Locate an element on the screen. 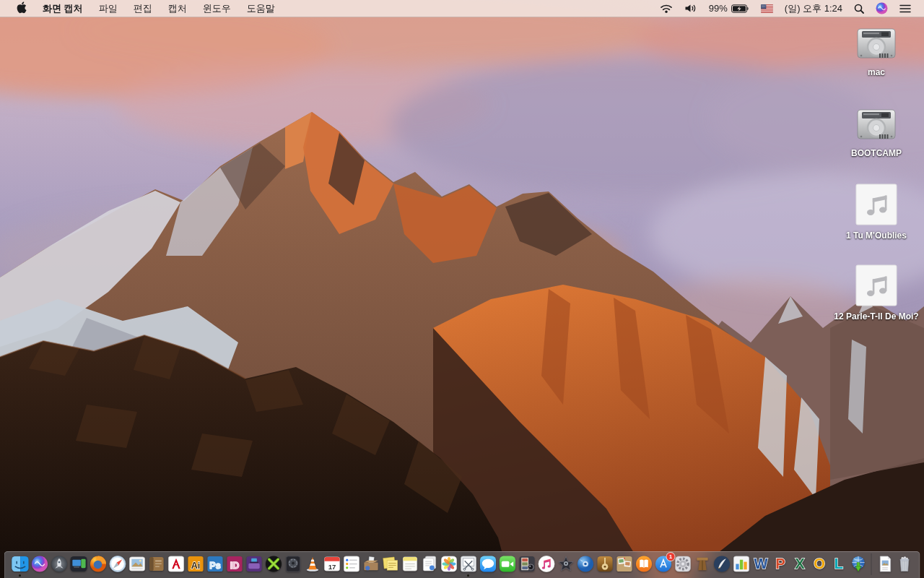 Image resolution: width=924 pixels, height=578 pixels. dock-icon-docfile is located at coordinates (885, 565).